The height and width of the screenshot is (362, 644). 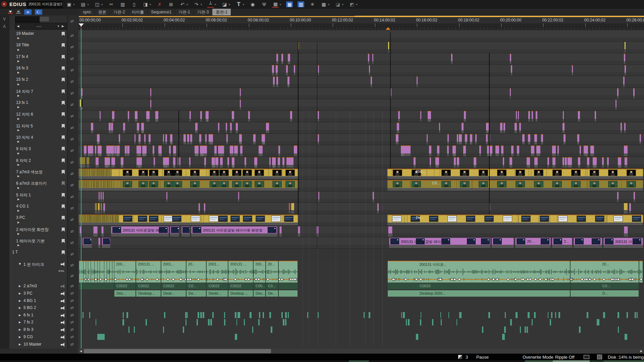 I want to click on set-in-marker-icon, so click(x=10, y=12).